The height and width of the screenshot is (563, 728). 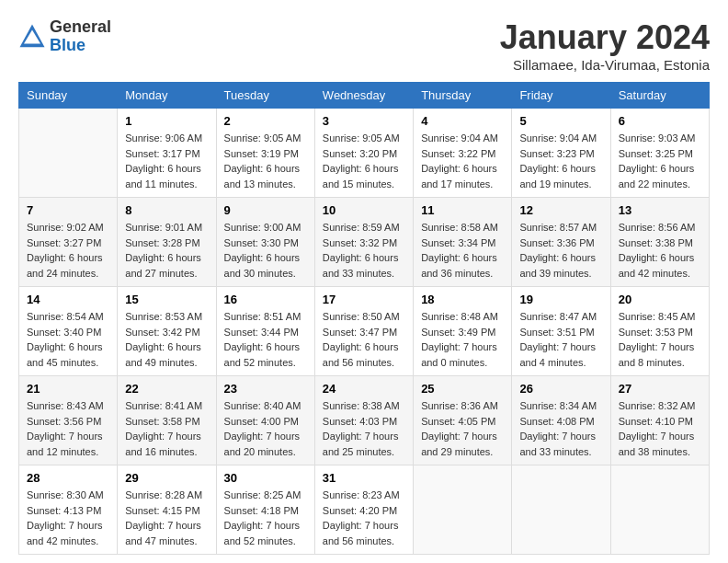 What do you see at coordinates (660, 153) in the screenshot?
I see `calendar-cell: 6Sunrise: 9:03 AMSunset: 3:25 PMDaylight…` at bounding box center [660, 153].